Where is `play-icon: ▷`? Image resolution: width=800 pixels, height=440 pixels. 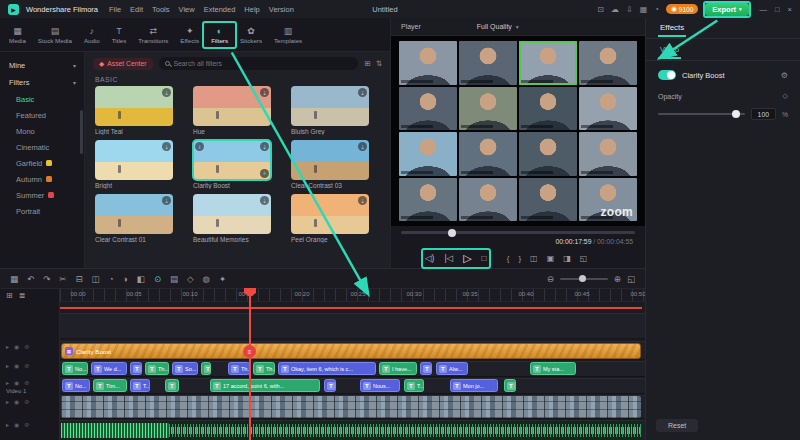
play-icon: ▷ is located at coordinates (467, 258).